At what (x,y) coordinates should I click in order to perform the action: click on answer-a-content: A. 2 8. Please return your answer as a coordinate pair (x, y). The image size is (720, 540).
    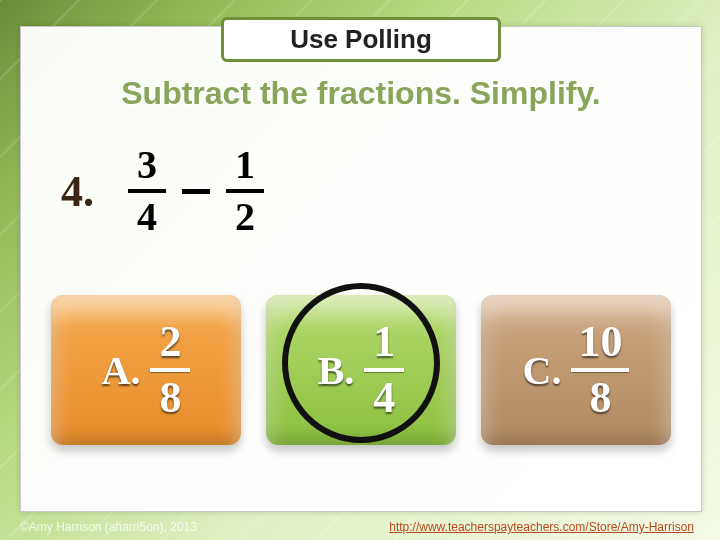
    Looking at the image, I should click on (146, 370).